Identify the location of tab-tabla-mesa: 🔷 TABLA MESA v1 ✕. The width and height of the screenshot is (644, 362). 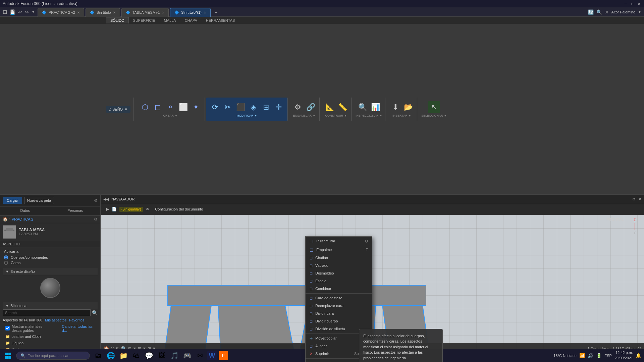
(145, 12).